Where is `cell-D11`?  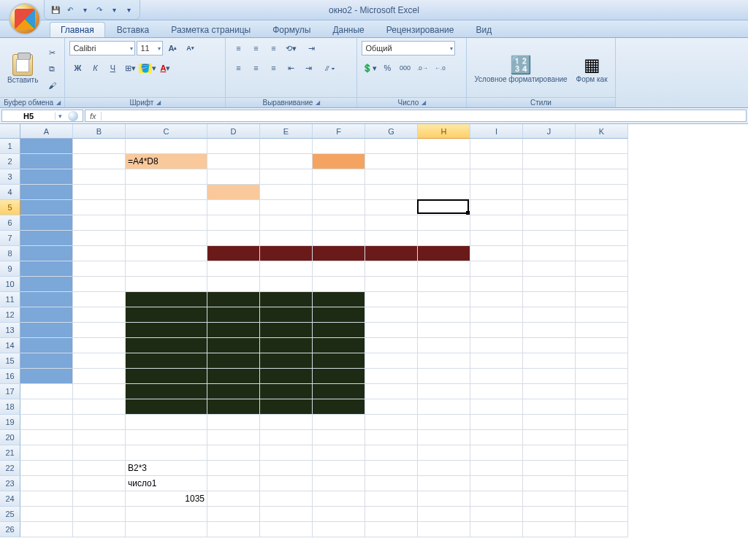 cell-D11 is located at coordinates (234, 299).